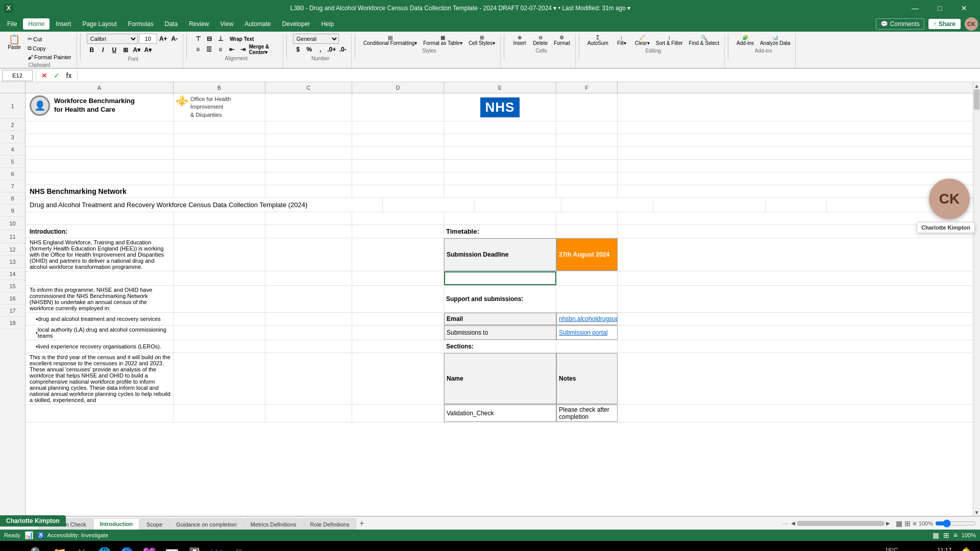  Describe the element at coordinates (500, 179) in the screenshot. I see `cell-e6` at that location.